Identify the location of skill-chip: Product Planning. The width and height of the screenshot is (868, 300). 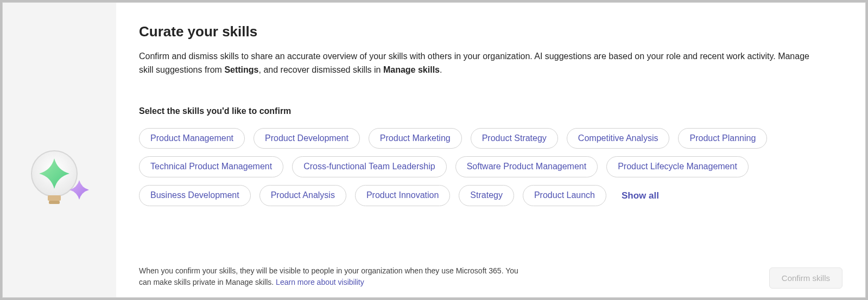
(723, 139).